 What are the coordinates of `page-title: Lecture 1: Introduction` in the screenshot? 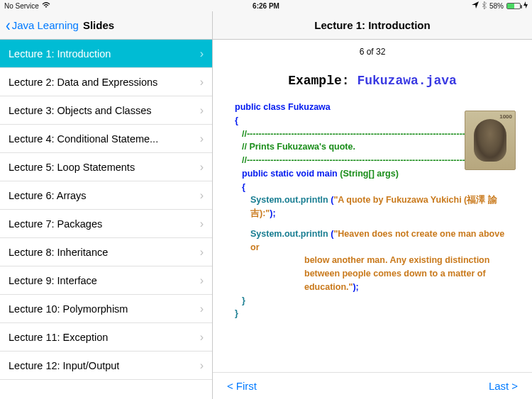 It's located at (372, 26).